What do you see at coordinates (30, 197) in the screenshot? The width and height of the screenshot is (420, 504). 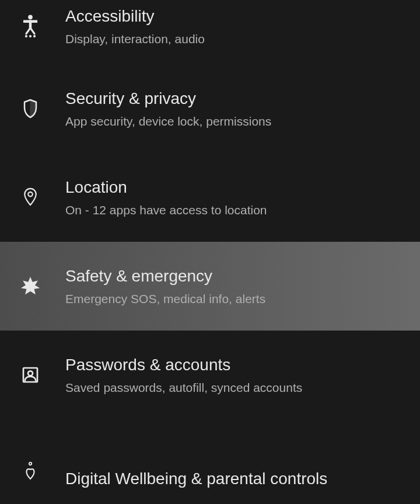 I see `location-pin-icon` at bounding box center [30, 197].